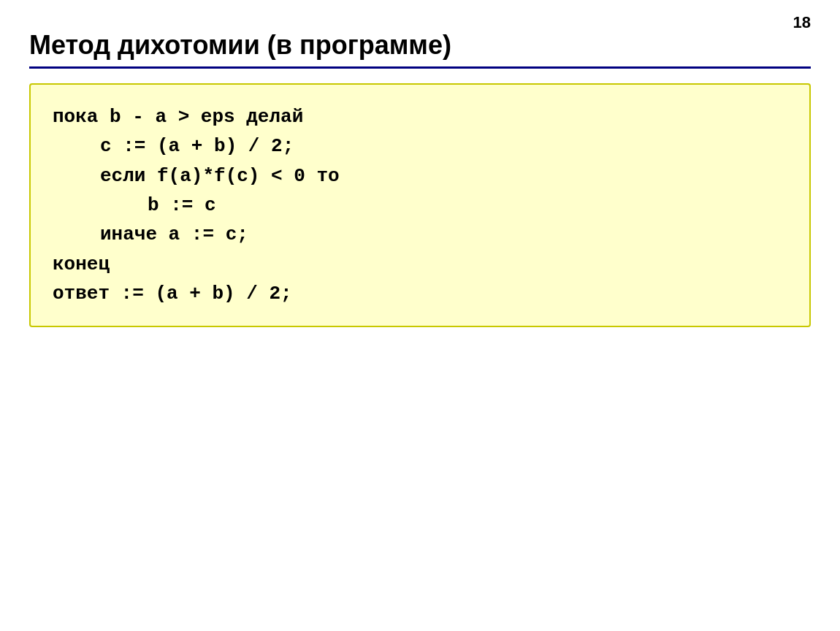 This screenshot has width=840, height=631. Describe the element at coordinates (420, 146) in the screenshot. I see `code-line-2: c := (a + b) / 2;` at that location.